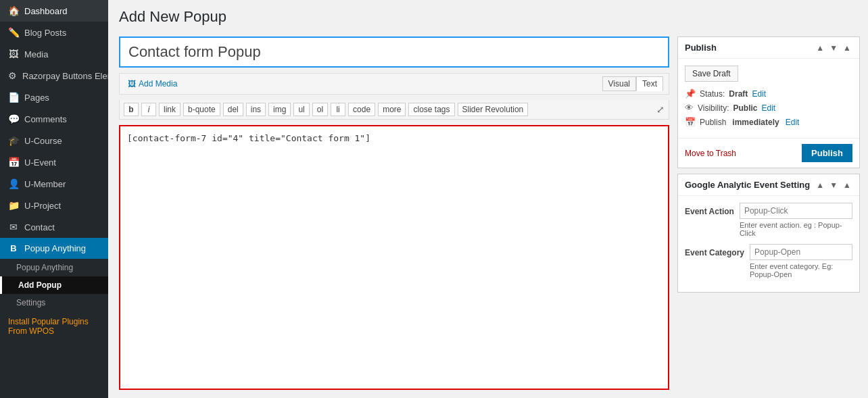 The width and height of the screenshot is (868, 398). What do you see at coordinates (14, 11) in the screenshot?
I see `dashboard-icon: 🏠` at bounding box center [14, 11].